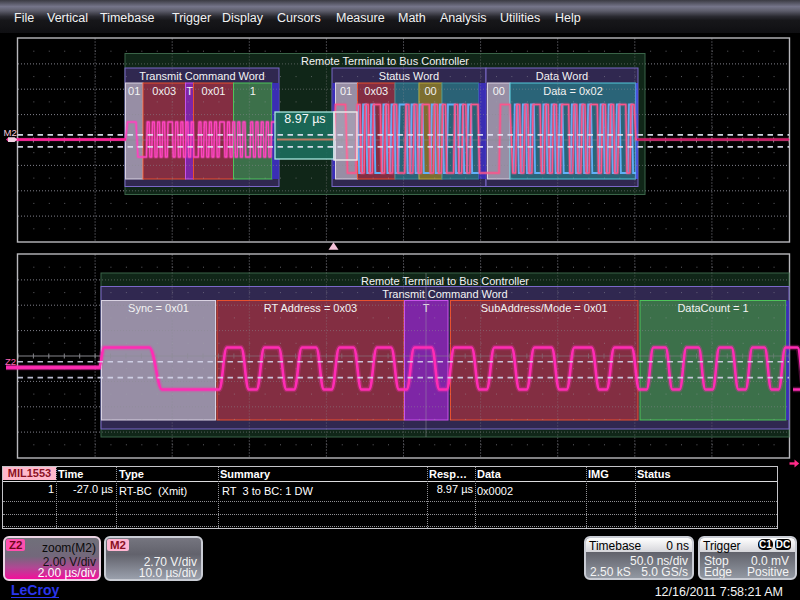 The width and height of the screenshot is (800, 600). What do you see at coordinates (544, 308) in the screenshot?
I see `svg-text: SubAddress/Mode = 0x01` at bounding box center [544, 308].